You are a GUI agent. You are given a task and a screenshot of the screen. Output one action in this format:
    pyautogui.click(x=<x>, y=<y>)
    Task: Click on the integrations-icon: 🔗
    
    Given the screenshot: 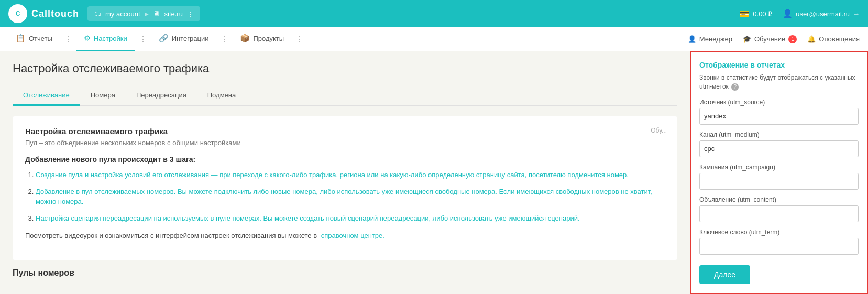 What is the action you would take?
    pyautogui.click(x=163, y=38)
    